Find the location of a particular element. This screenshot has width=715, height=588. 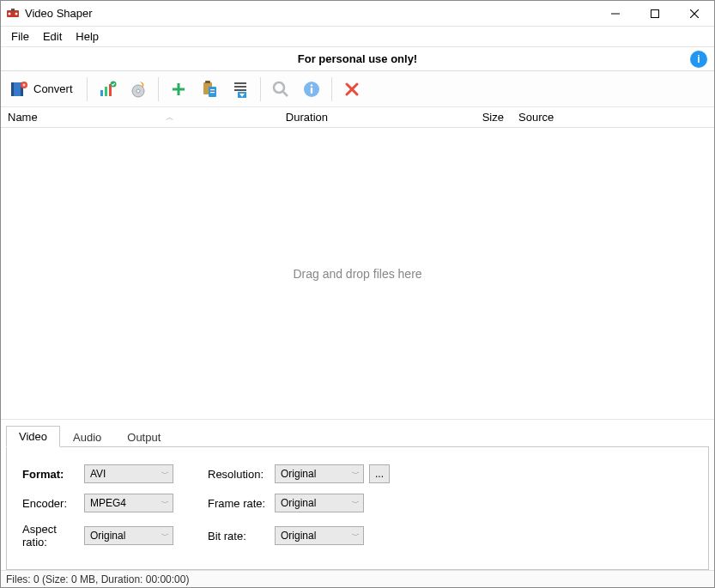

framerate-select: Original﹀ is located at coordinates (319, 503).